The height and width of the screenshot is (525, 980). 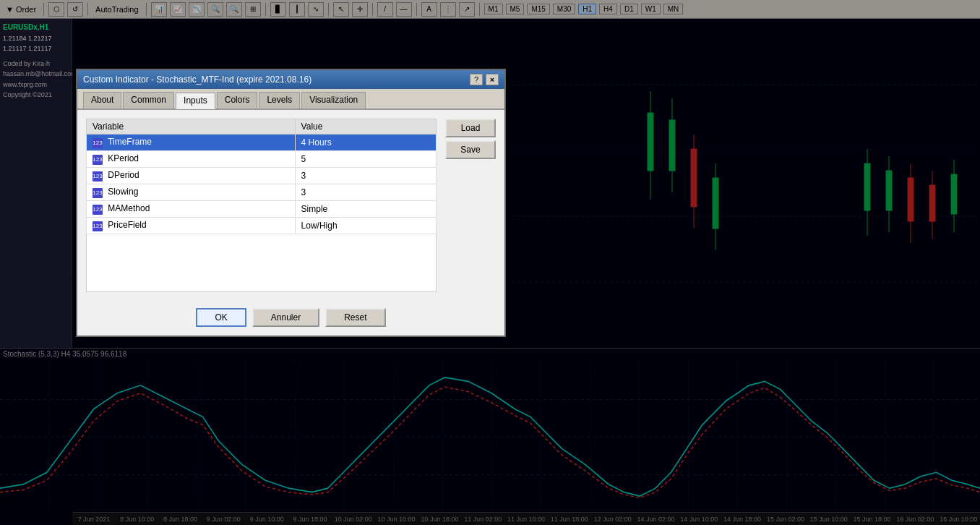 I want to click on col-variable: Variable, so click(x=191, y=127).